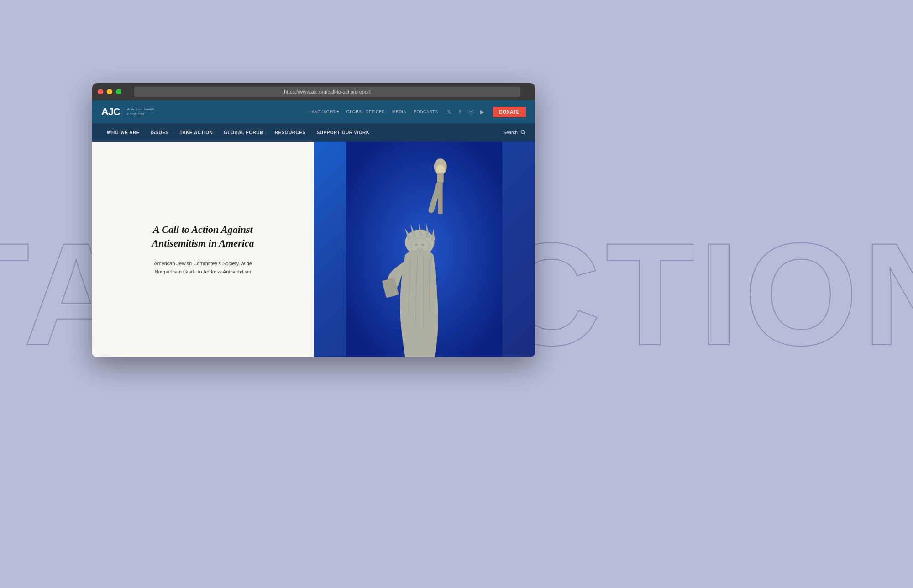 This screenshot has width=913, height=588. I want to click on global-offices-link: GLOBAL OFFICES, so click(366, 112).